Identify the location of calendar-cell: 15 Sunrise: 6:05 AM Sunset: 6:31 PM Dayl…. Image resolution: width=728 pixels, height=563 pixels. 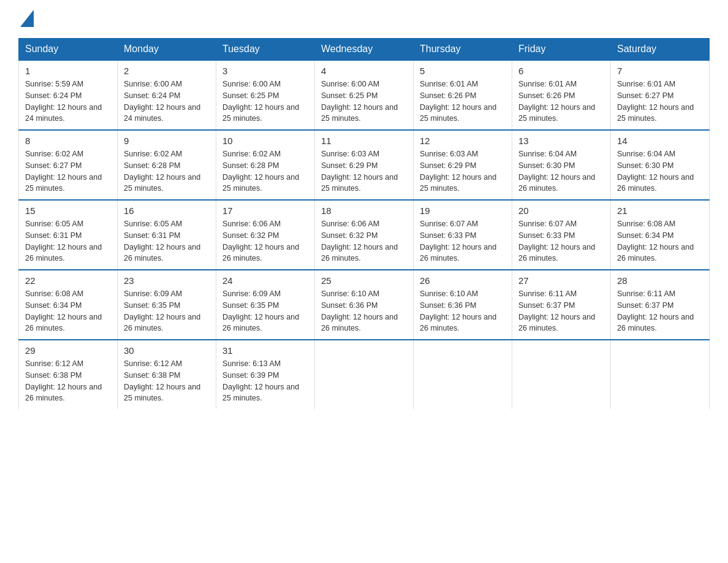
(69, 235).